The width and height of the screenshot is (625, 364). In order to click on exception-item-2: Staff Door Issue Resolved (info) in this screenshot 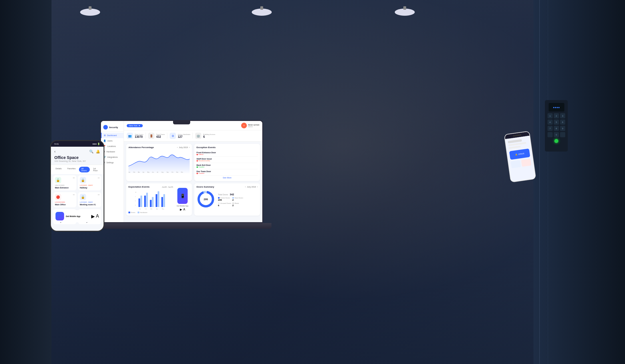, I will do `click(227, 160)`.